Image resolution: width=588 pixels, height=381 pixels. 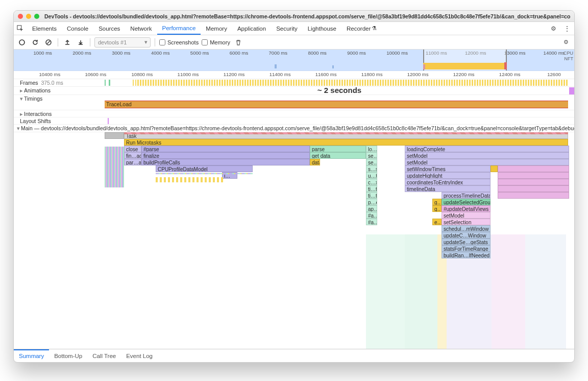 I want to click on tab-network: Network, so click(x=141, y=29).